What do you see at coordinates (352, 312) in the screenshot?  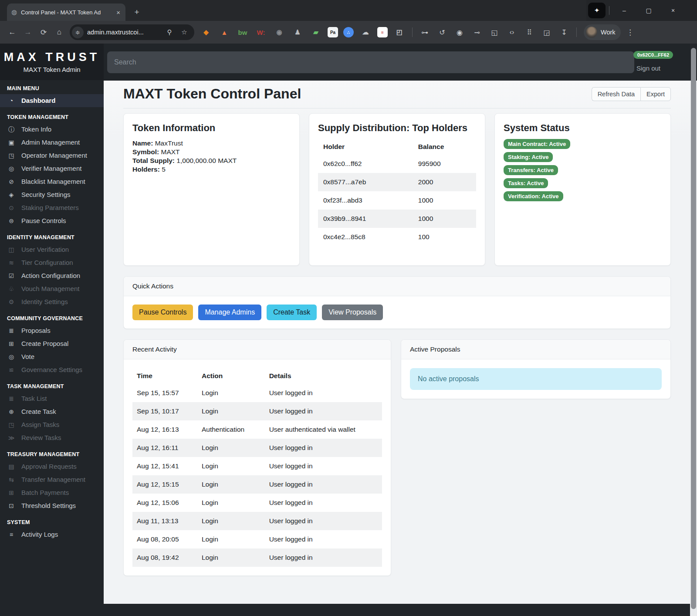 I see `quick-action-button: View Proposals` at bounding box center [352, 312].